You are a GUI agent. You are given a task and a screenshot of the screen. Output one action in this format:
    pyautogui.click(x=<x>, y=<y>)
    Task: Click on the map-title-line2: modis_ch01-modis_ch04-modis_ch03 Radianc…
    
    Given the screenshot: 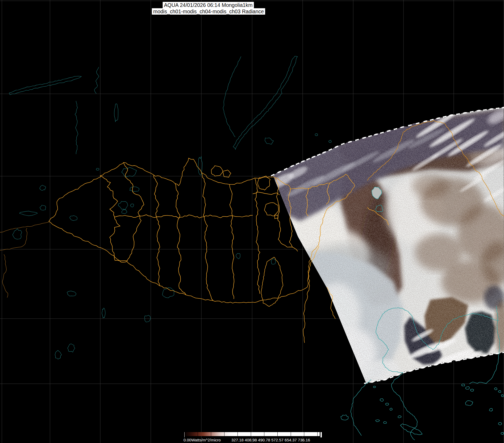 What is the action you would take?
    pyautogui.click(x=209, y=11)
    